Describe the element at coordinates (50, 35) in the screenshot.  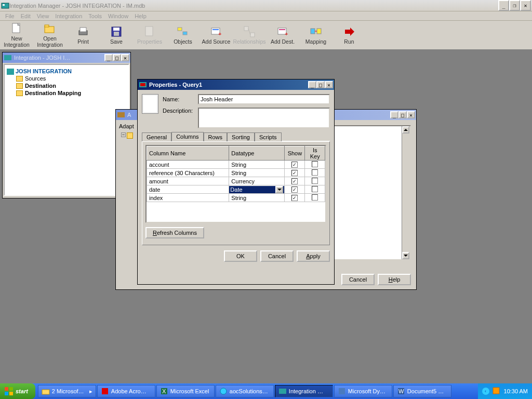
I see `tool-open-integration: Open Integration` at that location.